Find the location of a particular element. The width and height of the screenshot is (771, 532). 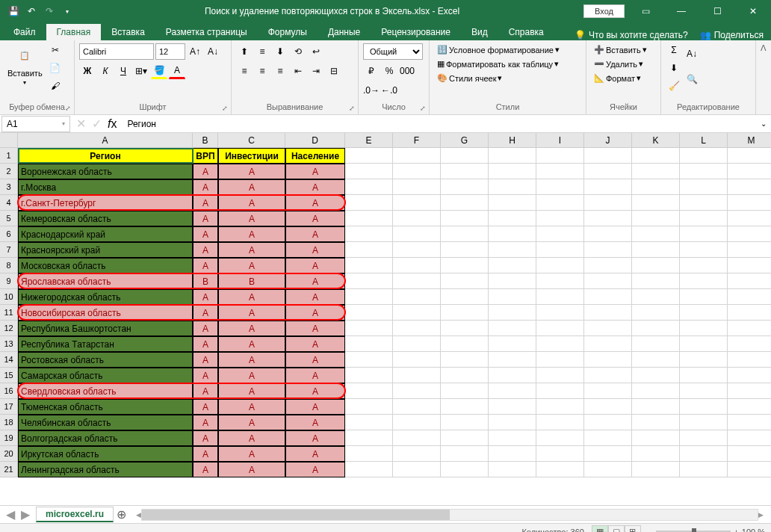

increase-decimal-icon: .0→ is located at coordinates (371, 90).